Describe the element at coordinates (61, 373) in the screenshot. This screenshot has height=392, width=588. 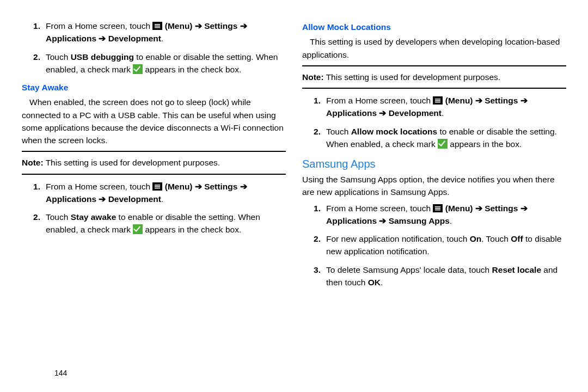
I see `page-number: 144` at that location.